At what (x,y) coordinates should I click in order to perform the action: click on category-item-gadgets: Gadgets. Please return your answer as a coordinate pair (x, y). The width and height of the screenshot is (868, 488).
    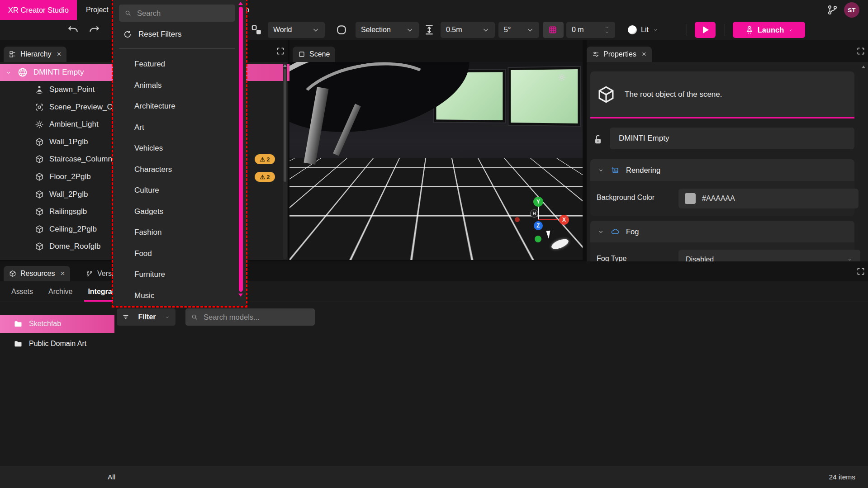
    Looking at the image, I should click on (176, 212).